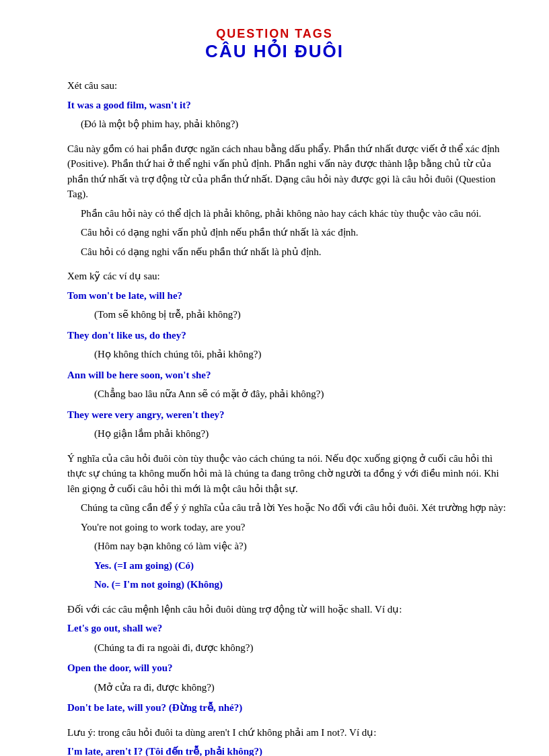 Image resolution: width=549 pixels, height=756 pixels. Describe the element at coordinates (274, 105) in the screenshot. I see `section-intro: Xét câu sau: It was a good film, wasn't …` at that location.